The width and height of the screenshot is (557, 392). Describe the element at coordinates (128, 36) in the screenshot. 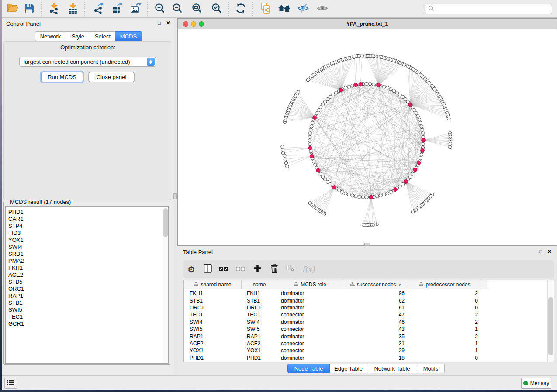

I see `tab-mcds: MCDS` at that location.